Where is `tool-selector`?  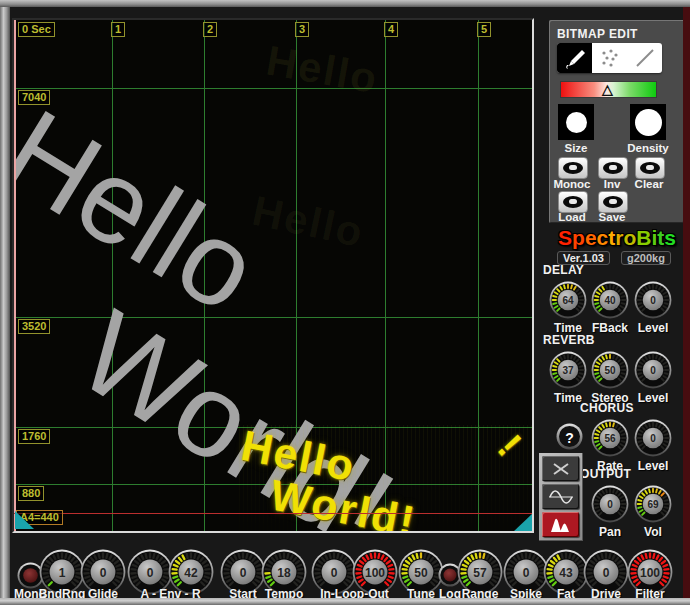 tool-selector is located at coordinates (610, 58).